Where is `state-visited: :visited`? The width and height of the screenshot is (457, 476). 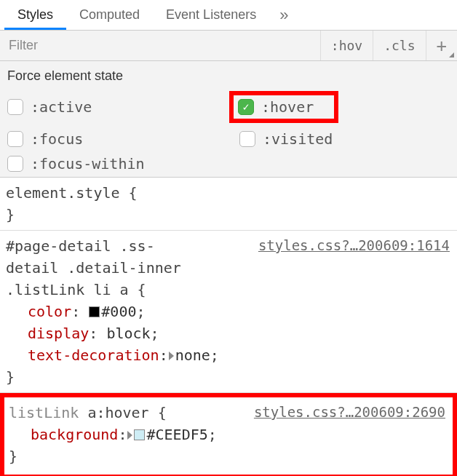 state-visited: :visited is located at coordinates (341, 139).